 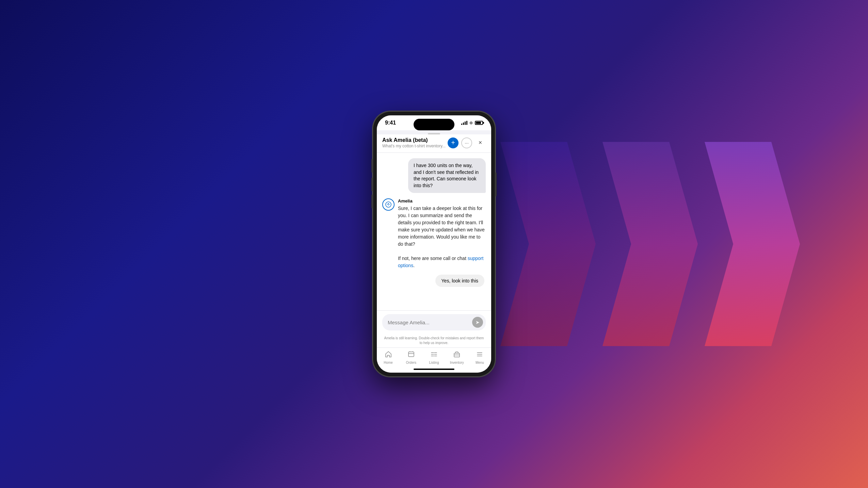 I want to click on inventory-icon, so click(x=457, y=355).